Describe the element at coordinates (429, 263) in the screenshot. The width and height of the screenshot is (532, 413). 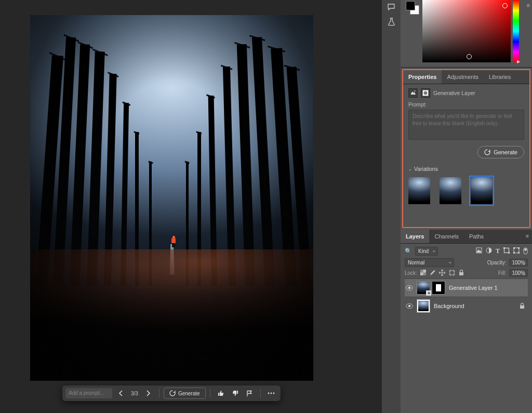
I see `blend-mode-select: Normal` at that location.